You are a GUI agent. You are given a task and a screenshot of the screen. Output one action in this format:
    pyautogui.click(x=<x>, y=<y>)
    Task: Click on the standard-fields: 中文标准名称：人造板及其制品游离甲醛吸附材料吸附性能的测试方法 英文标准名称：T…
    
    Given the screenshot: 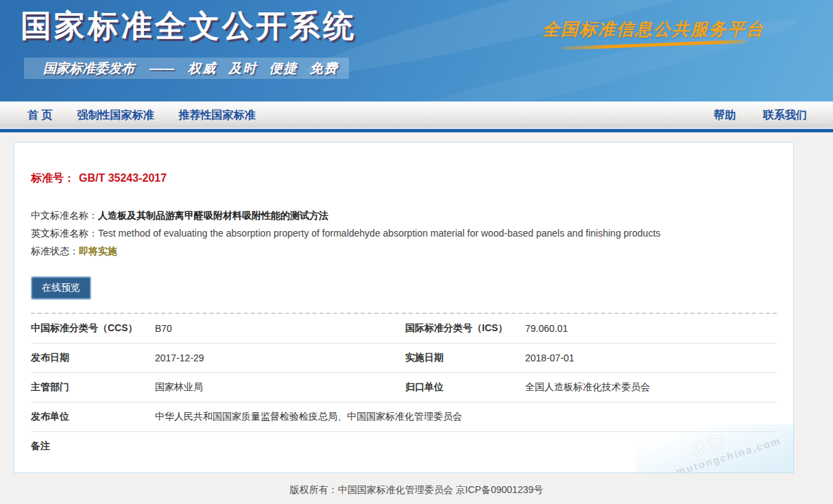 What is the action you would take?
    pyautogui.click(x=404, y=233)
    